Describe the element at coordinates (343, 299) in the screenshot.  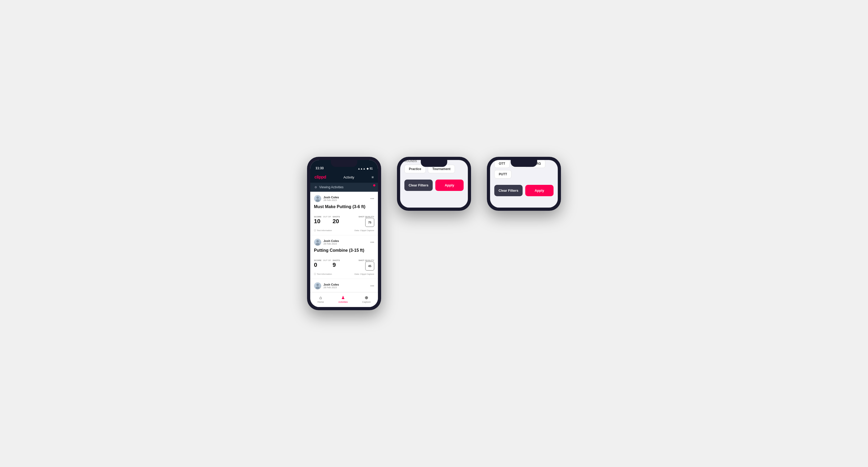
I see `nav-item-activities: ♟ Activities` at that location.